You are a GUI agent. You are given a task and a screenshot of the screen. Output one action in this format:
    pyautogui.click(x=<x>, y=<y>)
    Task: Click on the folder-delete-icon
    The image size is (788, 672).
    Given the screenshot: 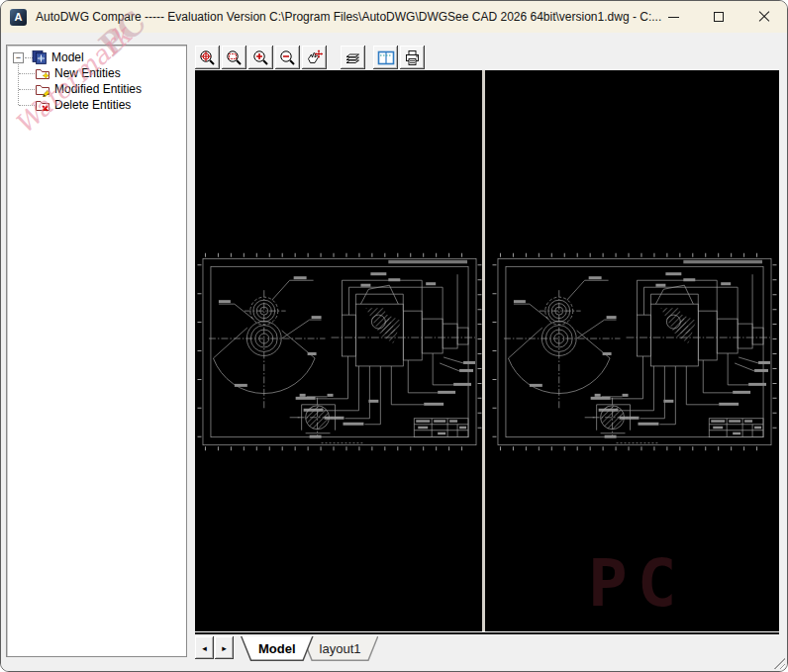 What is the action you would take?
    pyautogui.click(x=43, y=105)
    